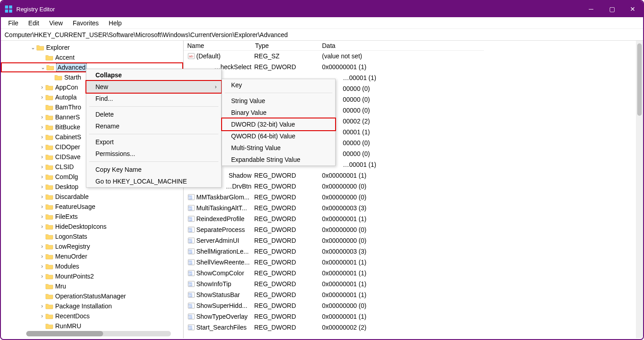 The image size is (644, 340). Describe the element at coordinates (65, 57) in the screenshot. I see `tree-label: Accent` at that location.